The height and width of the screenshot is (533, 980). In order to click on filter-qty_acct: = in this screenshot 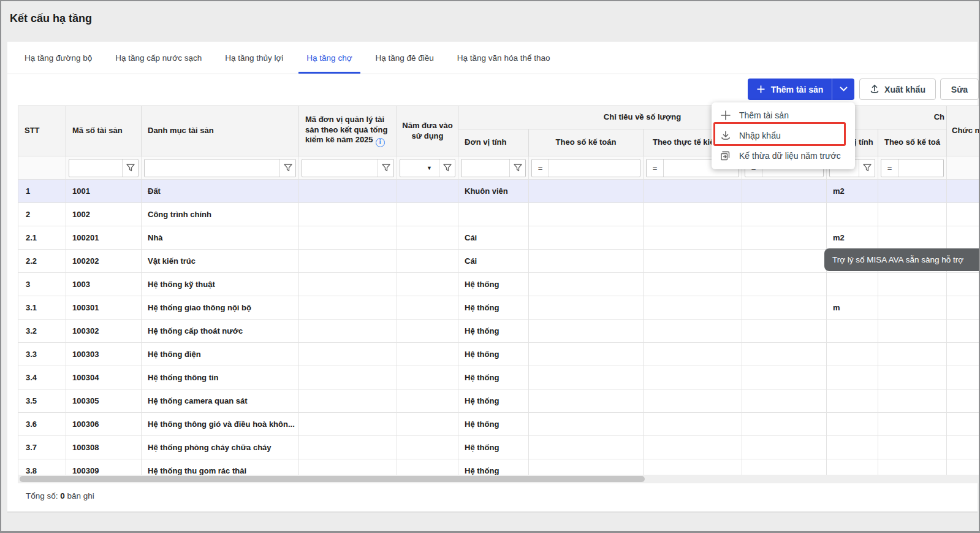, I will do `click(586, 168)`.